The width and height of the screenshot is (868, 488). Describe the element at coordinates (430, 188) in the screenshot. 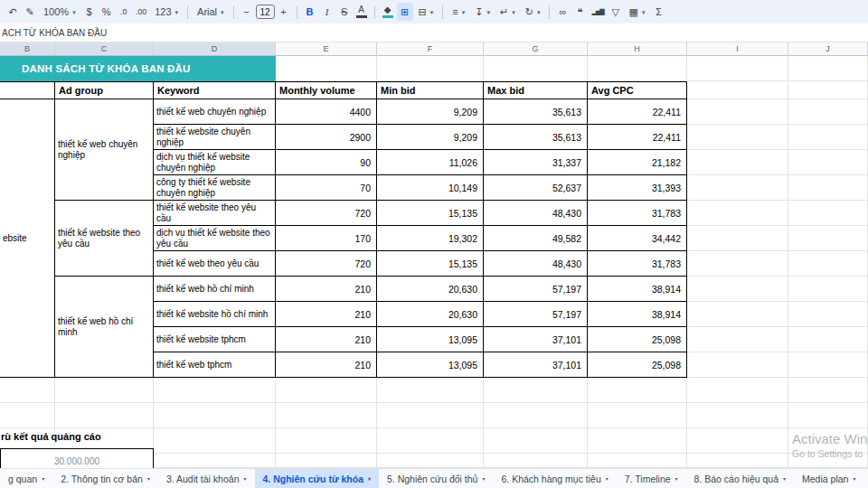

I see `min-bid-cell: 10,149` at that location.